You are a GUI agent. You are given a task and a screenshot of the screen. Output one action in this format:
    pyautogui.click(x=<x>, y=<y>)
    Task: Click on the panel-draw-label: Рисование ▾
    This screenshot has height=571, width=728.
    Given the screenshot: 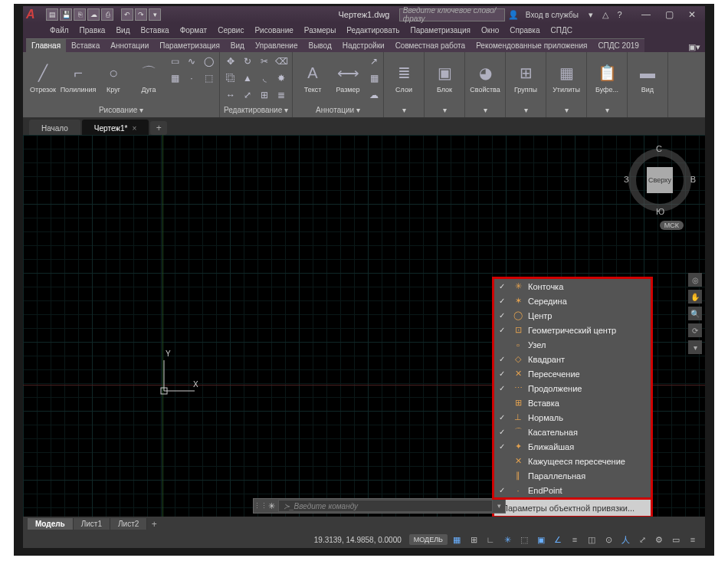 What is the action you would take?
    pyautogui.click(x=121, y=110)
    